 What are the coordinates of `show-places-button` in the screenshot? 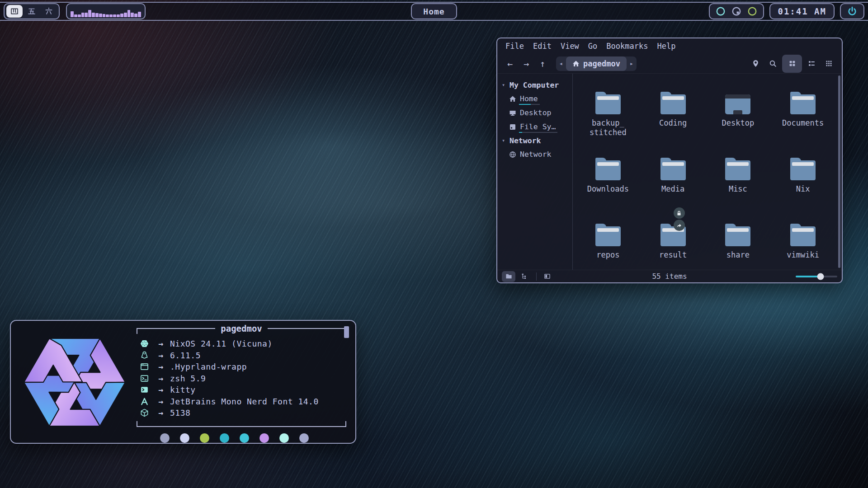 It's located at (509, 277).